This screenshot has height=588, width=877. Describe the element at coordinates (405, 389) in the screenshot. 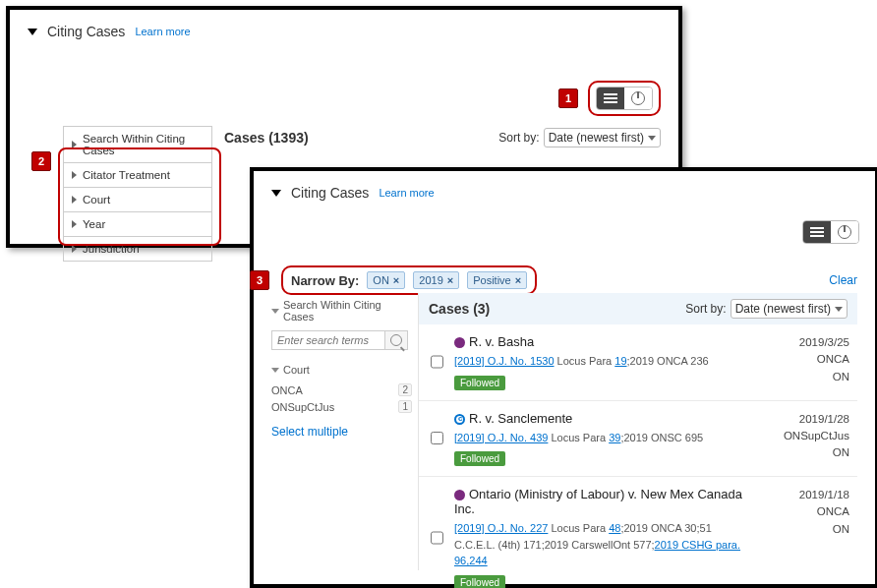

I see `facet-count: 2` at that location.